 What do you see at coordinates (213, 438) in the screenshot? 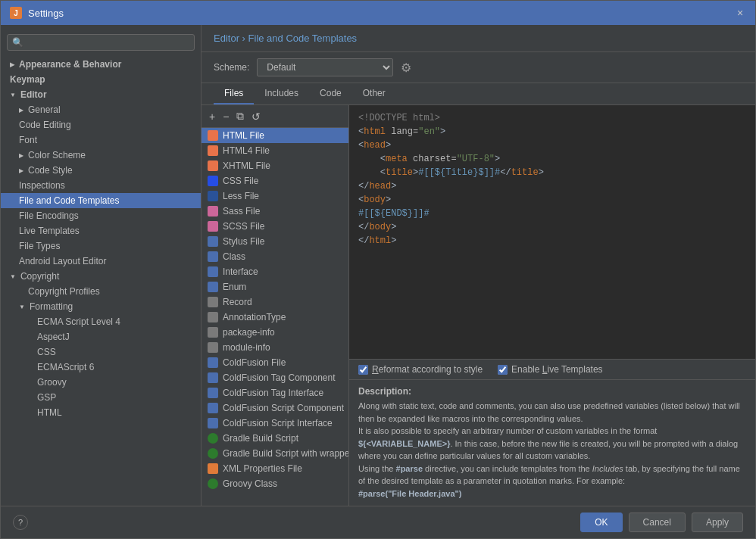
I see `gradle-build-icon` at bounding box center [213, 438].